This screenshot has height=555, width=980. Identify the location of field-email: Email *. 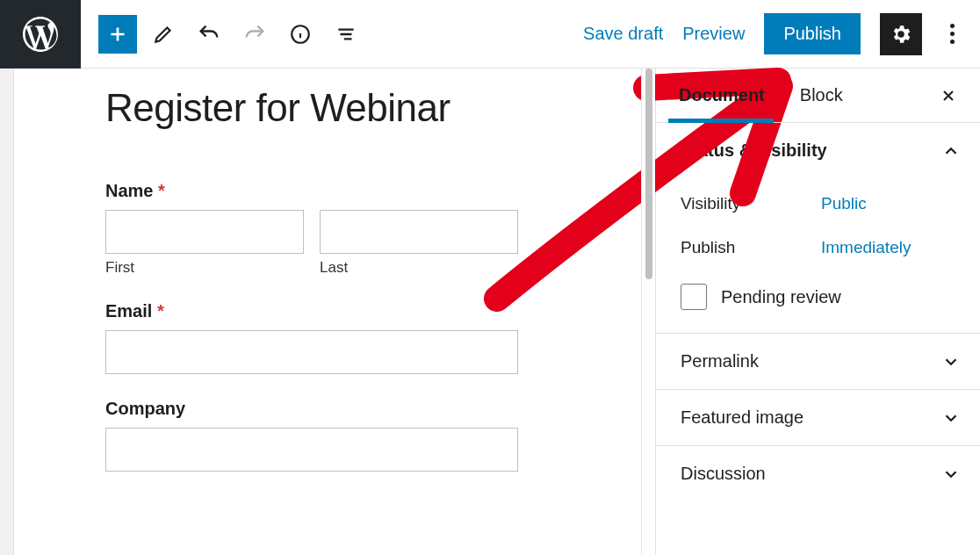
(312, 337).